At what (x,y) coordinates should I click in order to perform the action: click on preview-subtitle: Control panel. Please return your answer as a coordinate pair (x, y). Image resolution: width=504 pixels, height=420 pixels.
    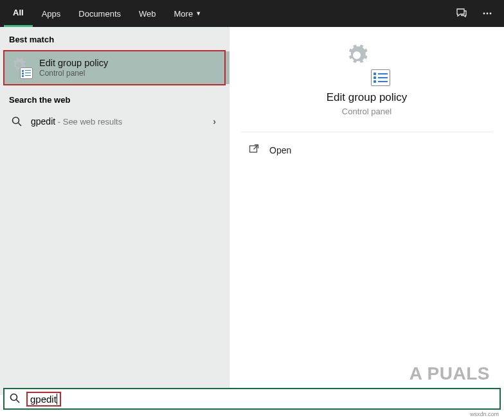
    Looking at the image, I should click on (366, 112).